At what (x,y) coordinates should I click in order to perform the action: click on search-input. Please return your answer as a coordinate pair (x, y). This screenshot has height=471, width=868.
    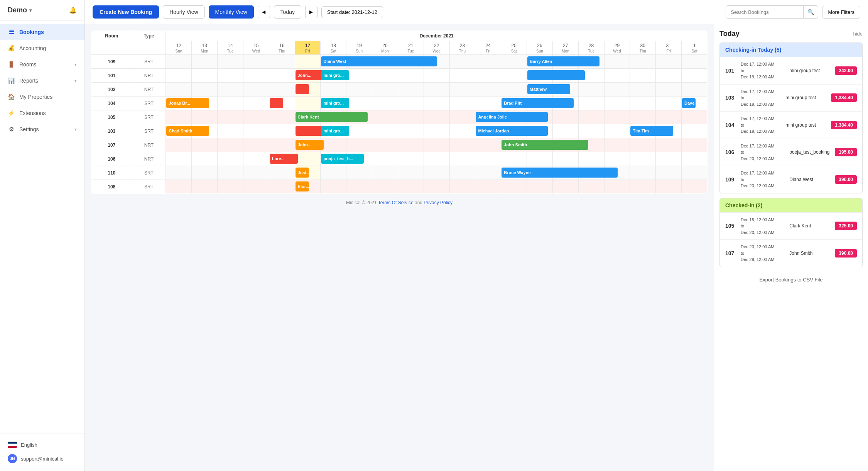
    Looking at the image, I should click on (765, 12).